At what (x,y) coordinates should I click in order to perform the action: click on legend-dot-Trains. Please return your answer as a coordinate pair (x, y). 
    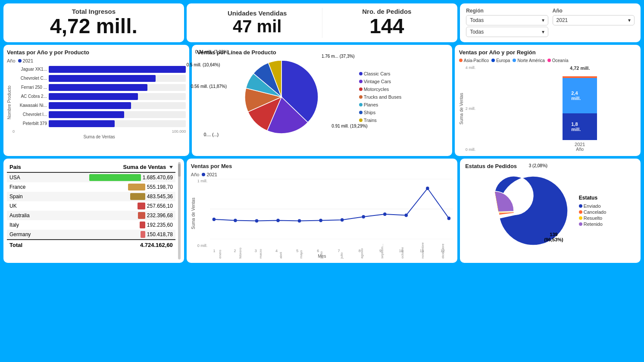
    Looking at the image, I should click on (361, 120).